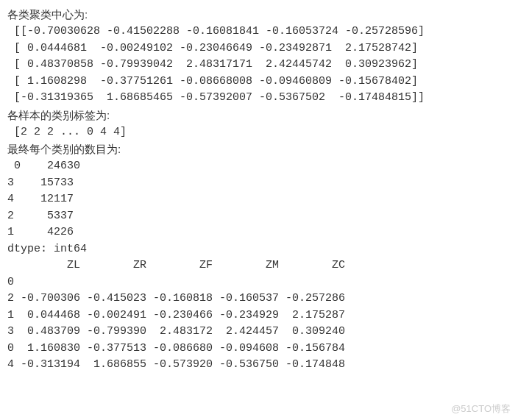 Image resolution: width=518 pixels, height=420 pixels. I want to click on heading-labels: 各样本的类别标签为:, so click(259, 115).